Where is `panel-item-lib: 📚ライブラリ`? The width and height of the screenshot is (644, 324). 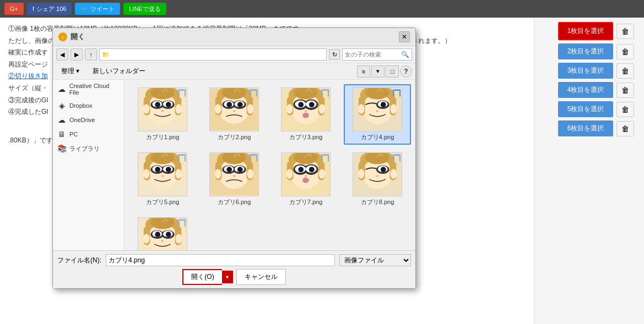 panel-item-lib: 📚ライブラリ is located at coordinates (88, 149).